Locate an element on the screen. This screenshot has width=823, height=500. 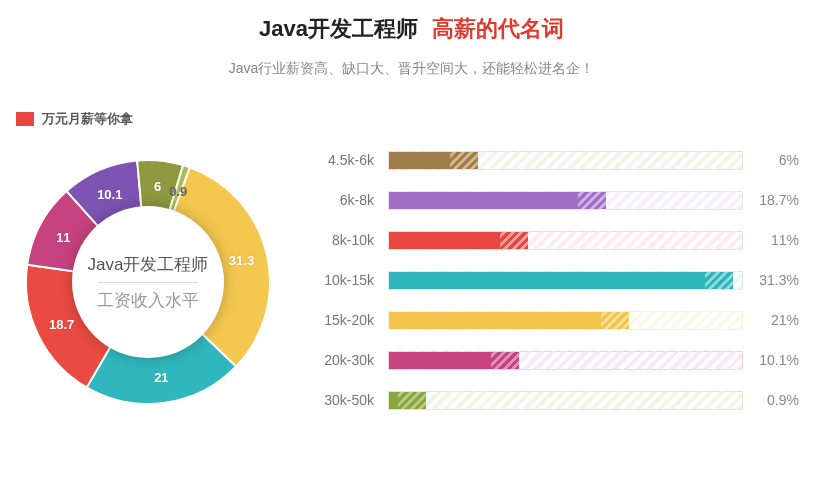
bar-percent: 11% is located at coordinates (771, 240).